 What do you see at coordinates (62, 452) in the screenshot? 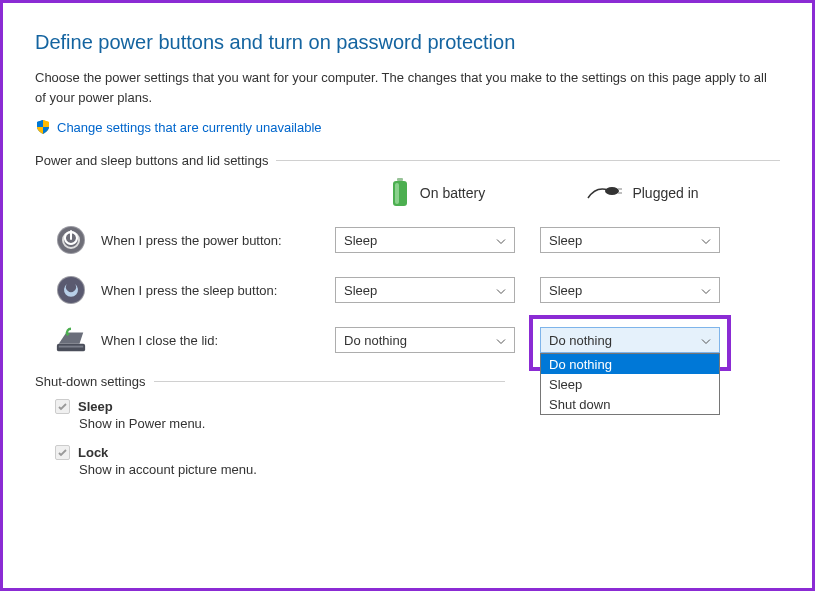
I see `lock-checkbox` at bounding box center [62, 452].